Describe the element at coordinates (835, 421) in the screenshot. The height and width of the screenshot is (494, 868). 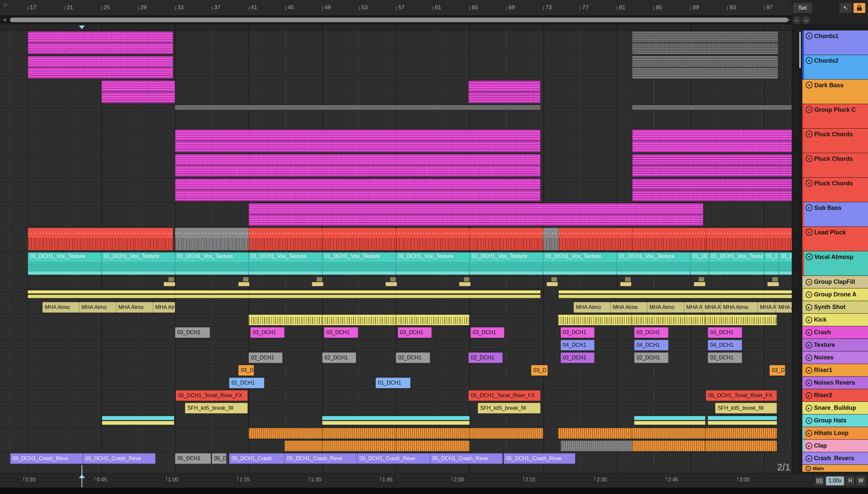
I see `track-header-group-hats: ≡Group Hats` at that location.